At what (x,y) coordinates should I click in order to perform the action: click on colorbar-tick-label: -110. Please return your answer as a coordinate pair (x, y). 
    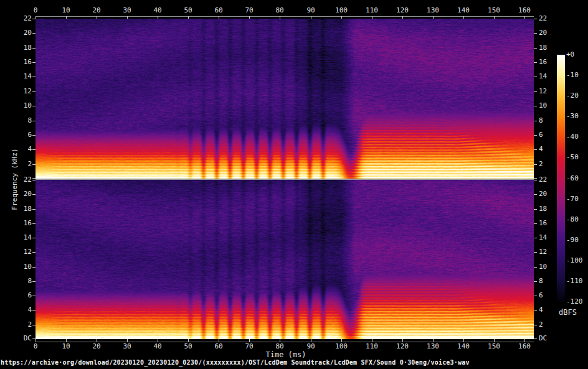
    Looking at the image, I should click on (577, 281).